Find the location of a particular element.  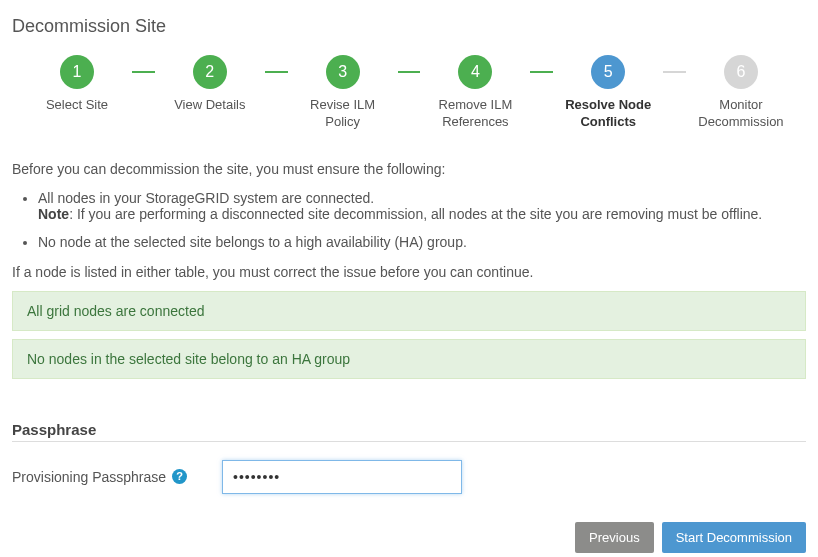

step-6-circle: 6 is located at coordinates (741, 72).